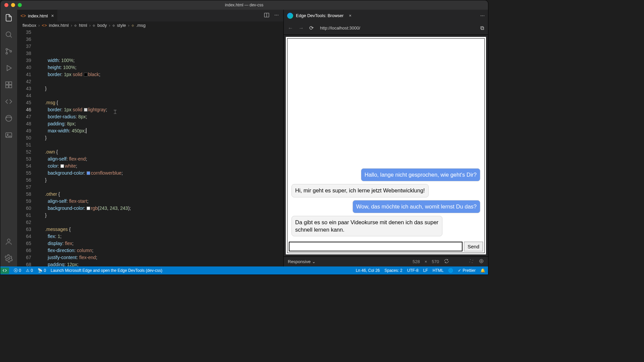 The height and width of the screenshot is (362, 644). What do you see at coordinates (393, 270) in the screenshot?
I see `indentation: Spaces: 2` at bounding box center [393, 270].